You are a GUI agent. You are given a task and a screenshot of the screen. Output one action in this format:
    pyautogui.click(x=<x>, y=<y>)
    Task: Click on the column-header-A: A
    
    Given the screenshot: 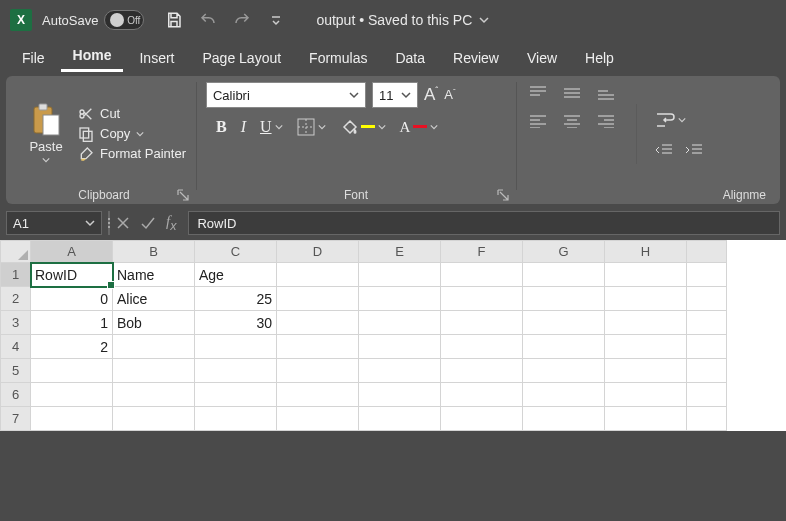 What is the action you would take?
    pyautogui.click(x=72, y=252)
    